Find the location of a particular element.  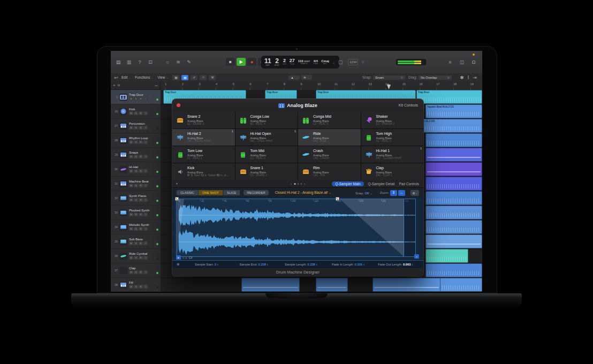

snap-selector: Snap: Smart⇅ is located at coordinates (384, 78).